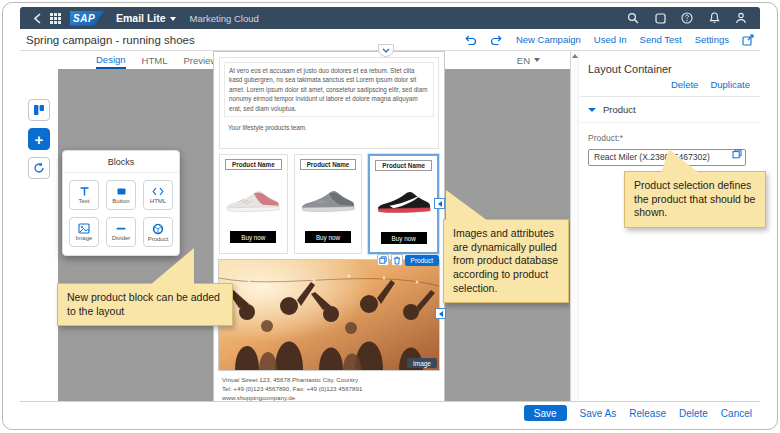  I want to click on language-label: EN, so click(524, 60).